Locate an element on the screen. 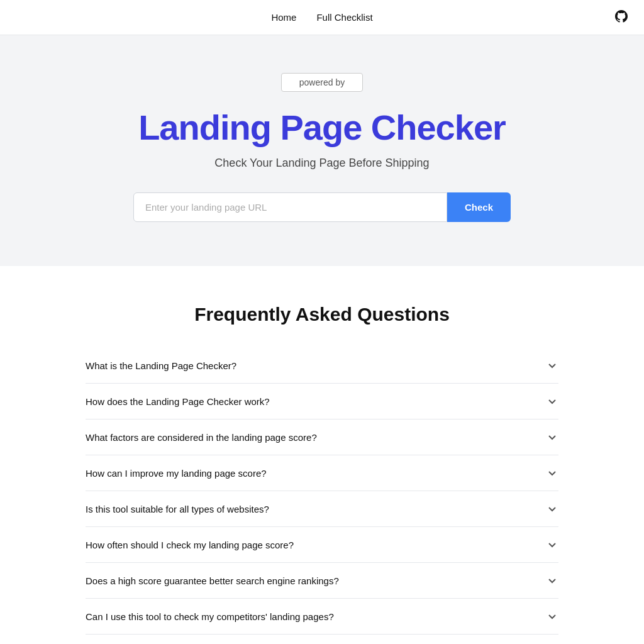 This screenshot has height=644, width=644. hero-subtitle: Check Your Landing Page Before Shipping is located at coordinates (322, 164).